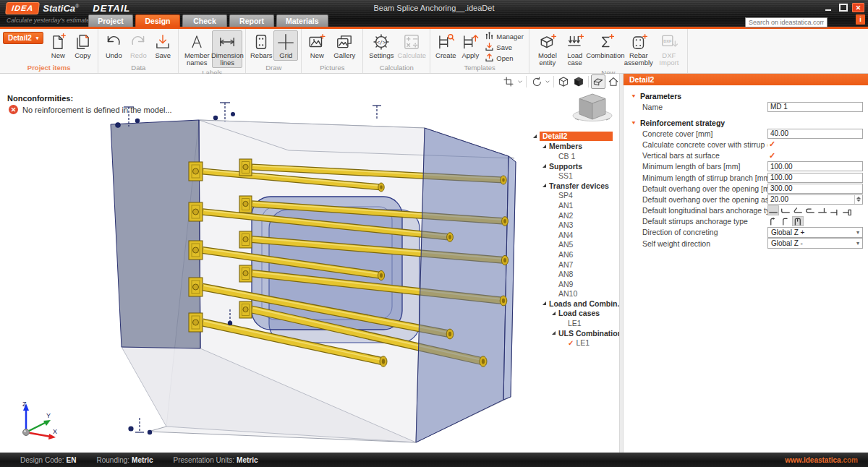 The height and width of the screenshot is (467, 868). What do you see at coordinates (23, 38) in the screenshot?
I see `active-detail-dropdown: Detail2▾` at bounding box center [23, 38].